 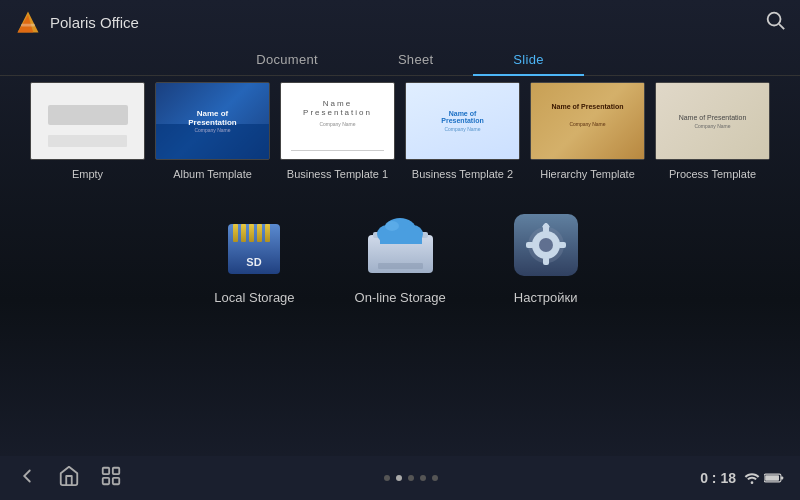 I want to click on tab-document: Document, so click(x=287, y=60).